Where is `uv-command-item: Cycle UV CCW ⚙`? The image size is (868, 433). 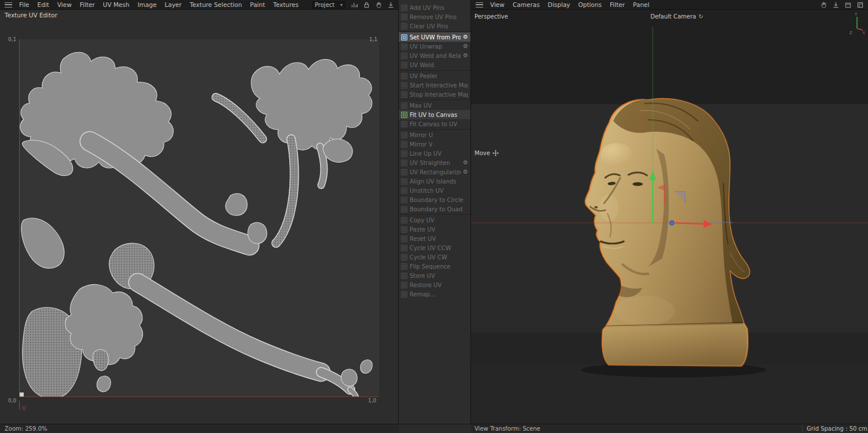 uv-command-item: Cycle UV CCW ⚙ is located at coordinates (435, 248).